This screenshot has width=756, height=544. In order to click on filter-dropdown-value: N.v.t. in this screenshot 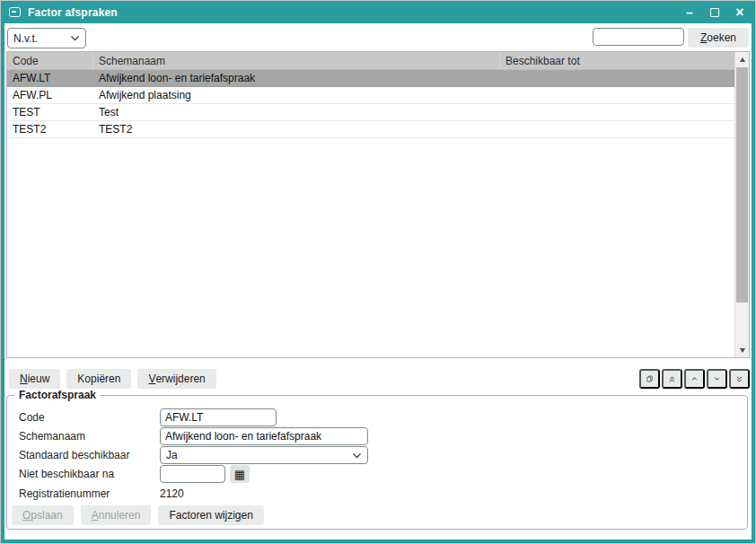, I will do `click(25, 39)`.